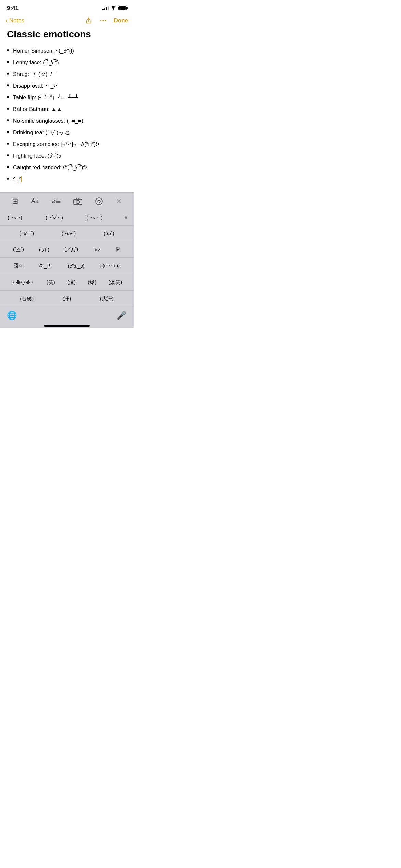 This screenshot has width=401, height=868. What do you see at coordinates (123, 8) in the screenshot?
I see `battery-icon` at bounding box center [123, 8].